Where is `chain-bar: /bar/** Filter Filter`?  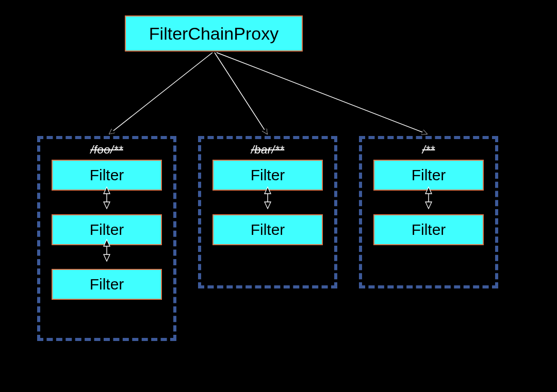 chain-bar: /bar/** Filter Filter is located at coordinates (268, 212).